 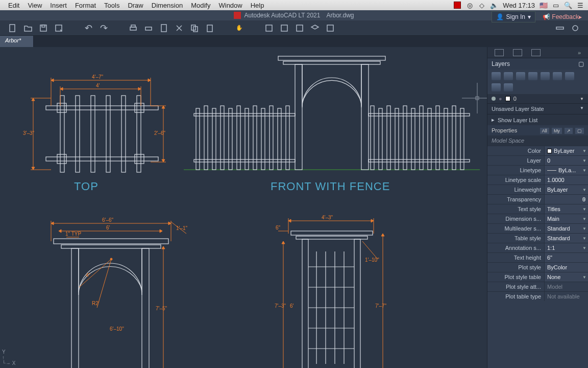 I want to click on prop-plot-table: None▼, so click(x=566, y=277).